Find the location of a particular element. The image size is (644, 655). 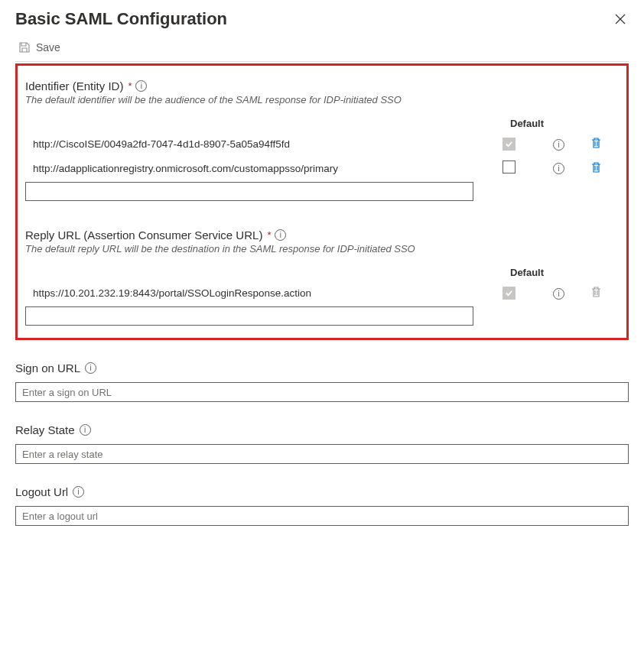

identifier-url: http://CiscoISE/0049a2fd-7047-4d1d-8907-… is located at coordinates (268, 144).